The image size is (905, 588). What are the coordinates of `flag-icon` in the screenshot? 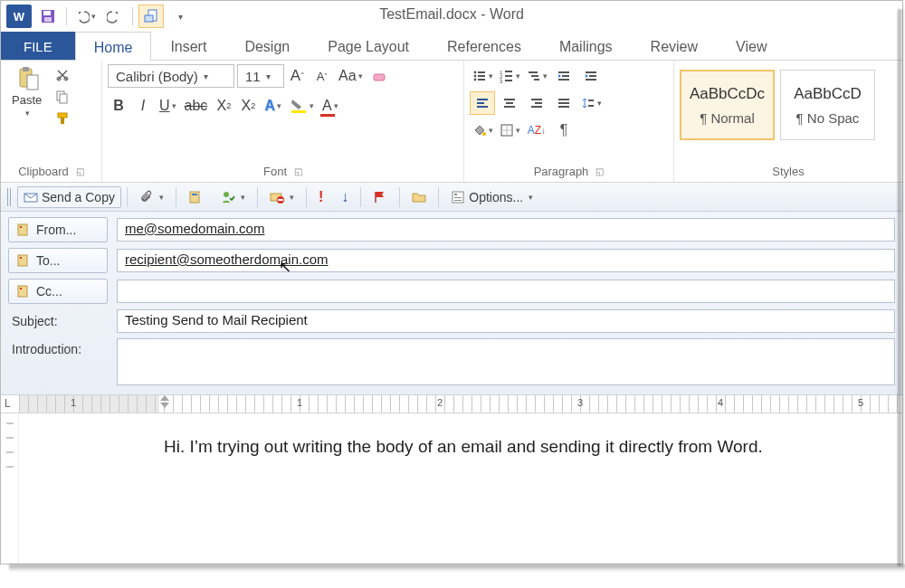 It's located at (380, 197).